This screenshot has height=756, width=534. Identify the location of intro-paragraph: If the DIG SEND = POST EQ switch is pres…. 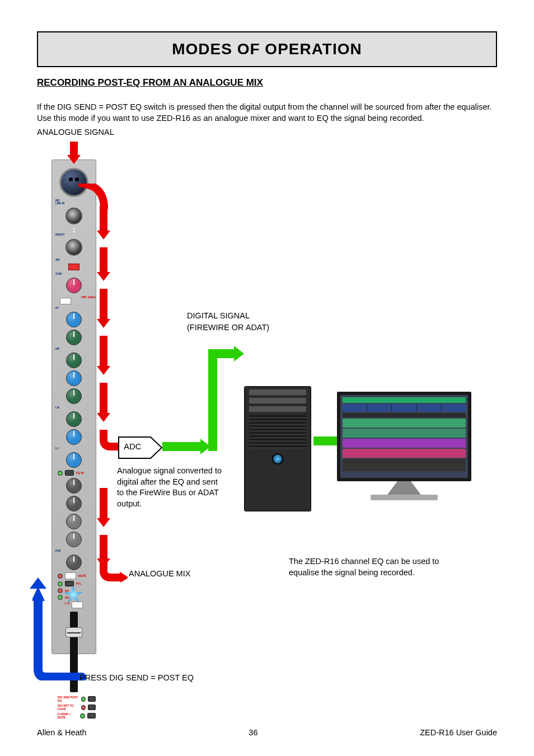
(267, 113).